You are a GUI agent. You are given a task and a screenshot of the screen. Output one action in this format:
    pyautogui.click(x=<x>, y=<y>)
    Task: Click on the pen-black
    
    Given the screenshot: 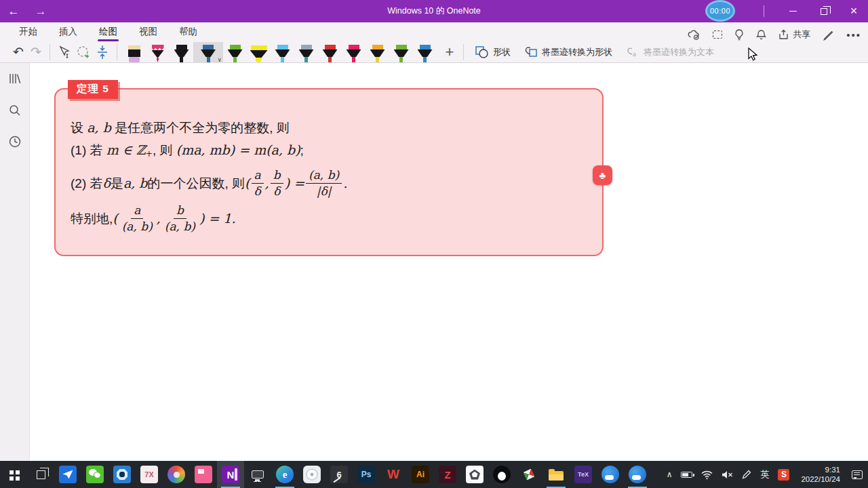 What is the action you would take?
    pyautogui.click(x=182, y=53)
    